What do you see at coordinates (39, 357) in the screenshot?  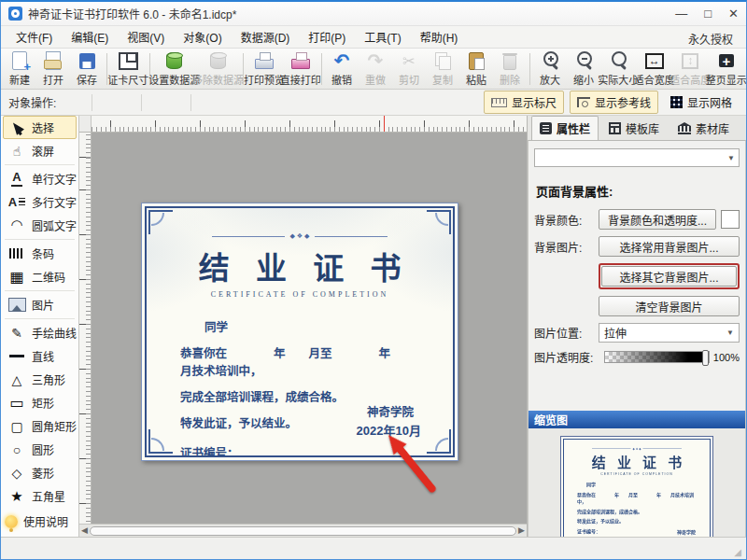 I see `tool-line: 直线` at bounding box center [39, 357].